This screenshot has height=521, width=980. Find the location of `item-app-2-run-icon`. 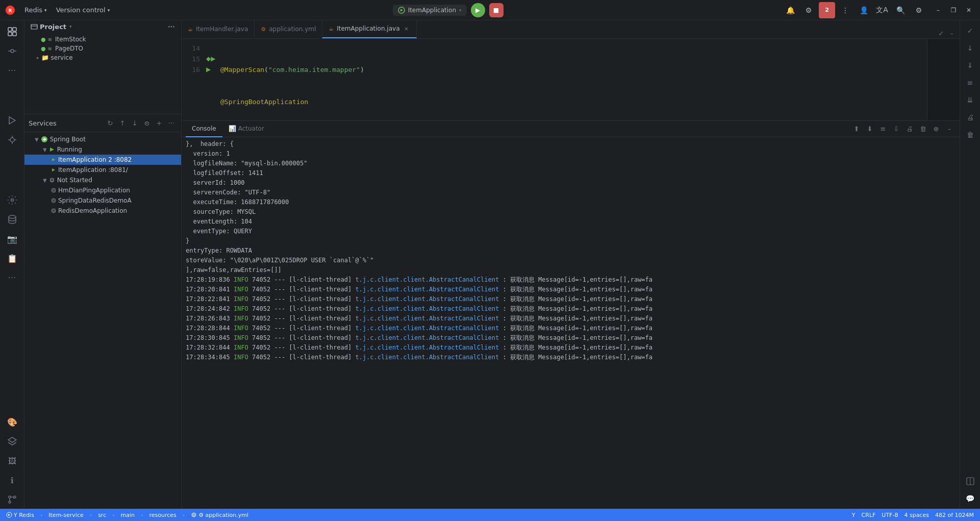

item-app-2-run-icon is located at coordinates (54, 160).